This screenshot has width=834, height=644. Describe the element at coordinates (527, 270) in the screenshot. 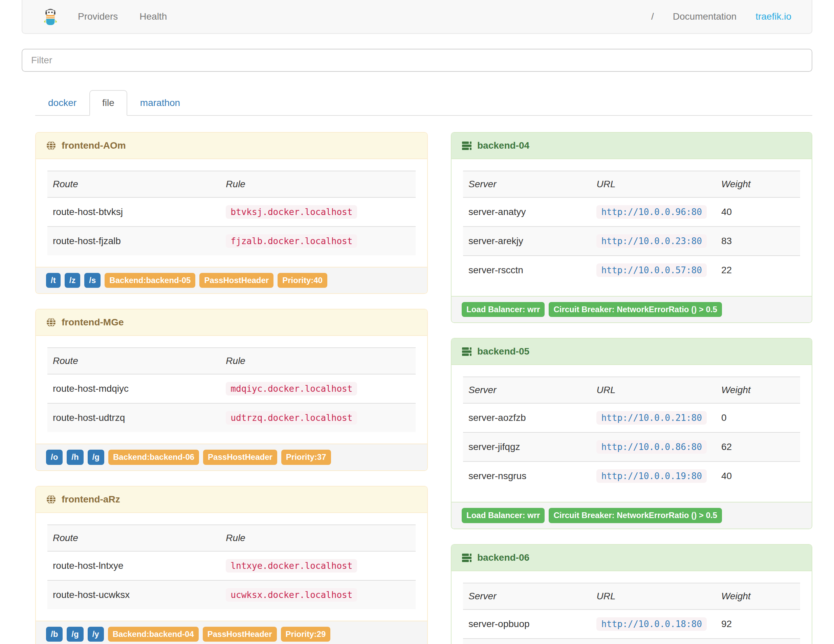

I see `server-name: server-rscctn` at that location.